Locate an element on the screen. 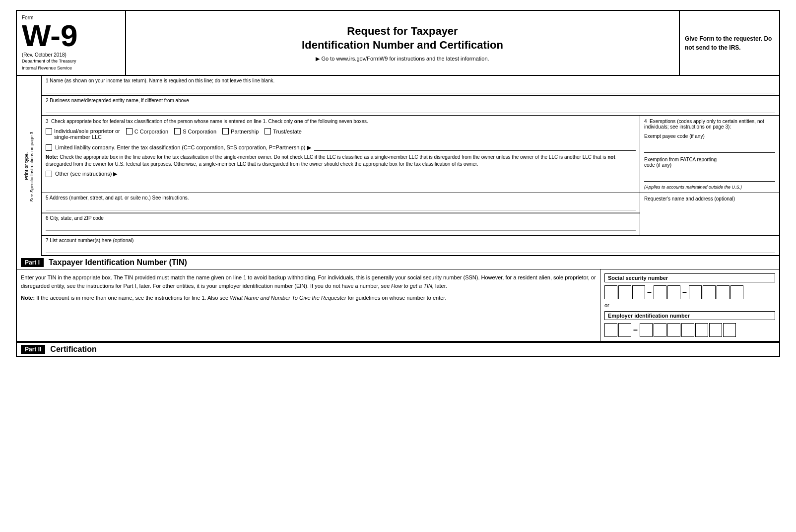 Image resolution: width=796 pixels, height=532 pixels. exempt-label: Exempt payee code (if any) is located at coordinates (710, 136).